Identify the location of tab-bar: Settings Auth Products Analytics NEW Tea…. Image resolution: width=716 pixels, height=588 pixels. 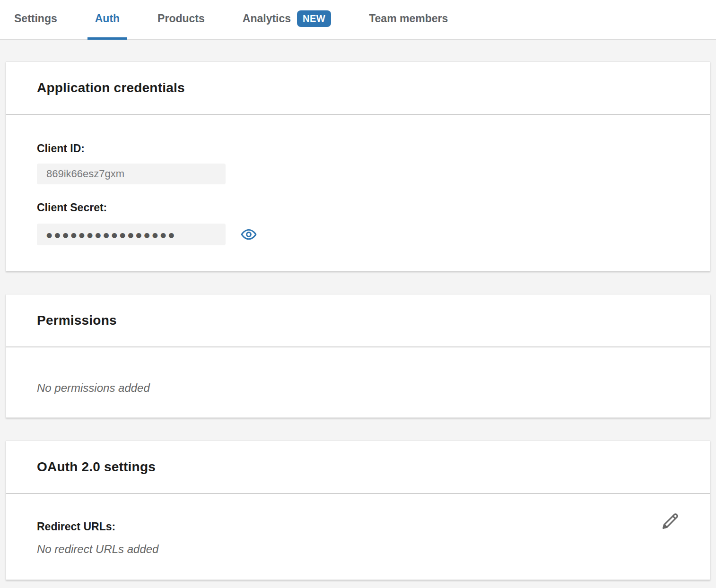
(358, 20).